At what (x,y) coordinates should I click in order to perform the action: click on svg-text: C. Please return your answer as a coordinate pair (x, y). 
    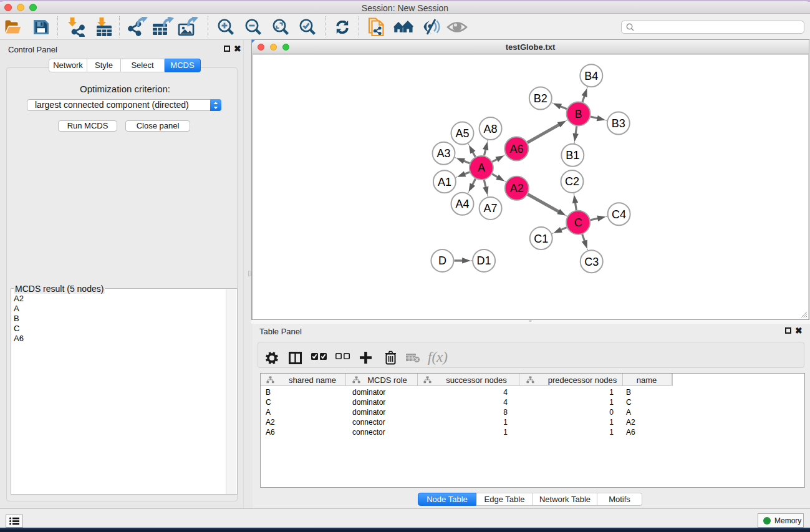
    Looking at the image, I should click on (579, 223).